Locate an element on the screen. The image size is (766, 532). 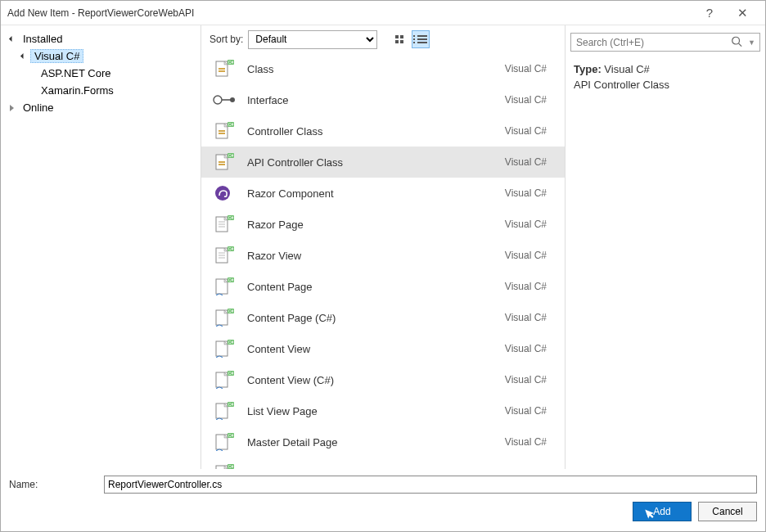
list-view-button is located at coordinates (421, 39).